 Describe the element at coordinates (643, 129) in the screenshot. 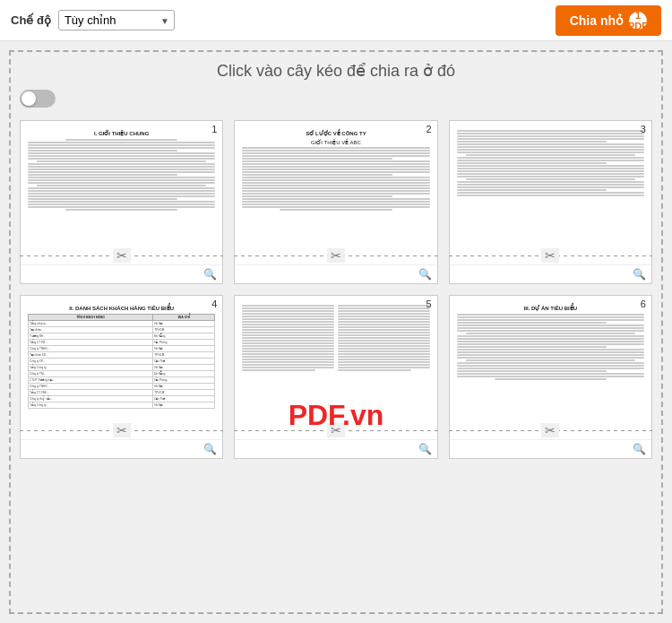

I see `page-number-3: 3` at that location.